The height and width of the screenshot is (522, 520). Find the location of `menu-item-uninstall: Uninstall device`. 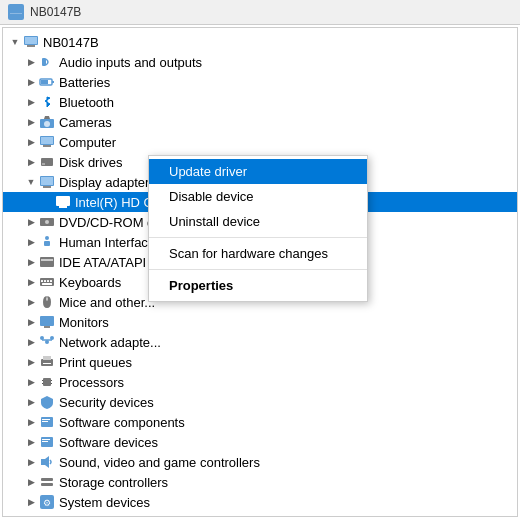

menu-item-uninstall: Uninstall device is located at coordinates (258, 222).